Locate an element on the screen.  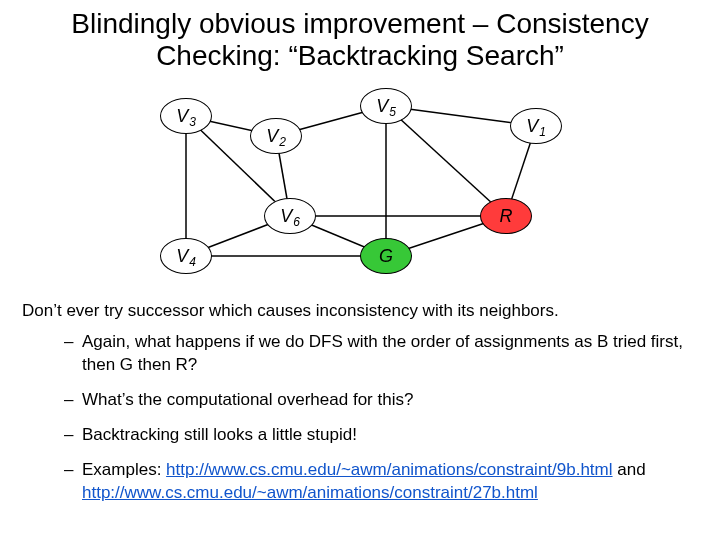
bullet-mid: and is located at coordinates (630, 470).